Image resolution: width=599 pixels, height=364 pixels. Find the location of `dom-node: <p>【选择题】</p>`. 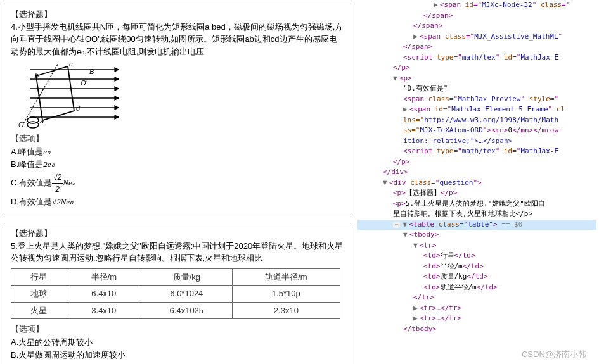

dom-node: <p>【选择题】</p> is located at coordinates (477, 194).